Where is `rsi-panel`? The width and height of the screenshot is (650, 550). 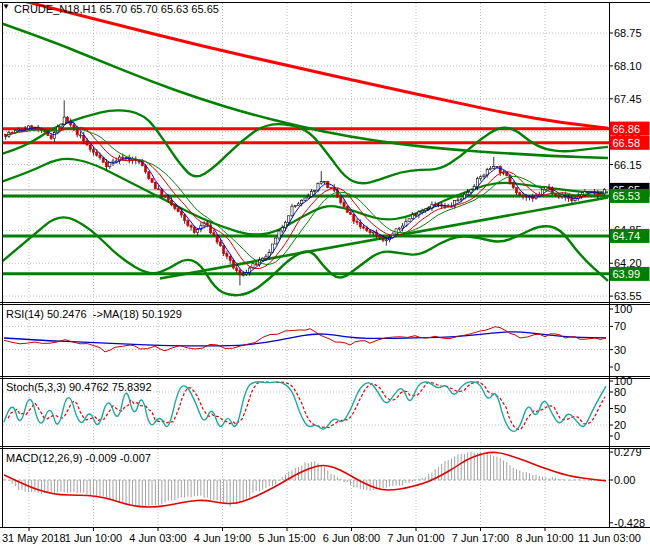 rsi-panel is located at coordinates (305, 340).